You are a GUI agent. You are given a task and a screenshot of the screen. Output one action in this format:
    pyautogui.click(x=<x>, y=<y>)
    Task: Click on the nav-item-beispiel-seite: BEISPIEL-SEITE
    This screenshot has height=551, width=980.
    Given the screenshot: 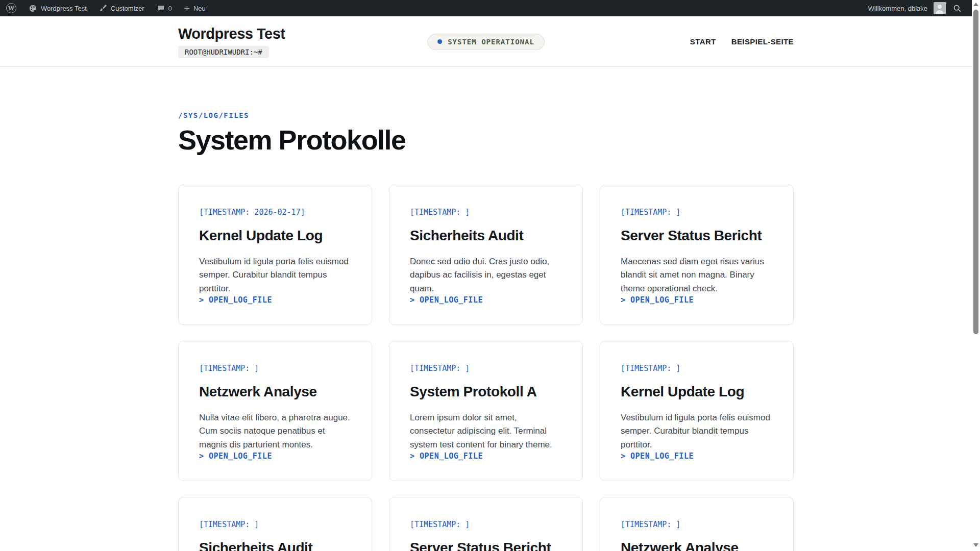 What is the action you would take?
    pyautogui.click(x=763, y=42)
    